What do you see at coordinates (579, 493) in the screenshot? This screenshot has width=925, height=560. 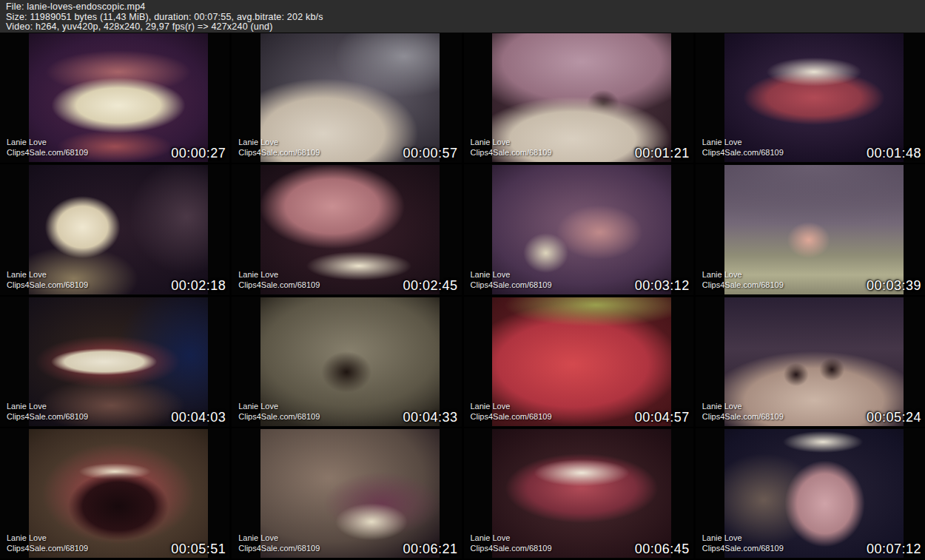 I see `thumbnail-cell: Lanie Love Clips4Sale.com/68109 00:06:45` at bounding box center [579, 493].